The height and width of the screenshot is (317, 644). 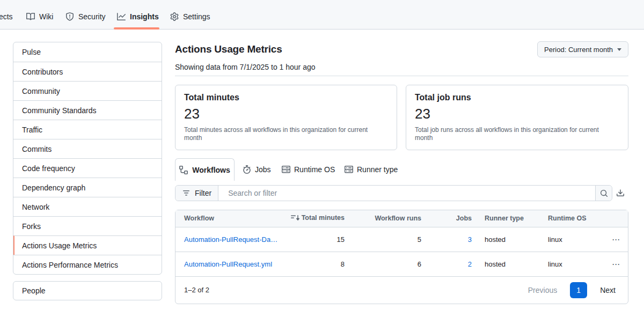 What do you see at coordinates (286, 98) in the screenshot?
I see `total-minutes-title: Total minutes` at bounding box center [286, 98].